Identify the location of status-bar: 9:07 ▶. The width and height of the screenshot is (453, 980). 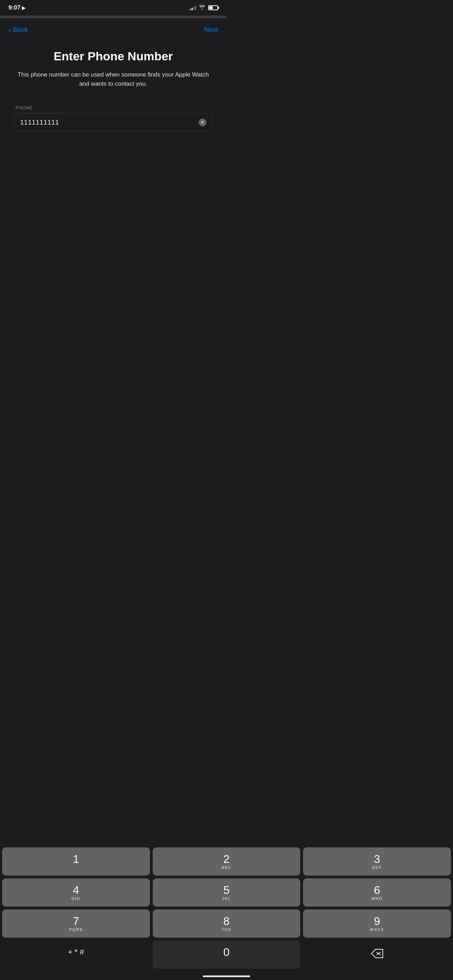
(113, 8).